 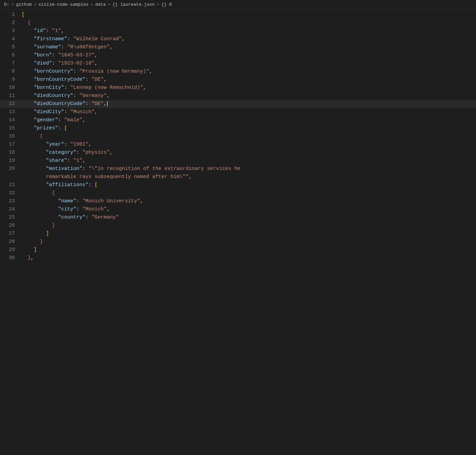 What do you see at coordinates (248, 209) in the screenshot?
I see `line-content: "city": "Munich",` at bounding box center [248, 209].